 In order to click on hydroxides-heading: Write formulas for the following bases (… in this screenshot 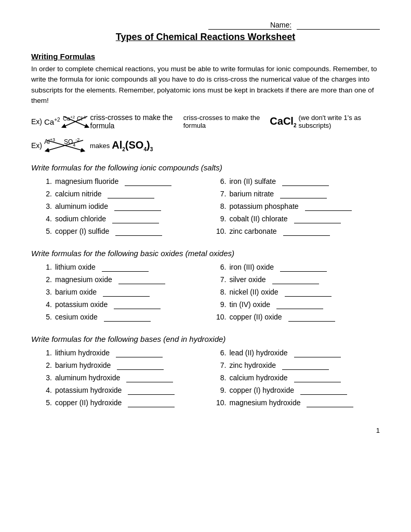, I will do `click(206, 339)`.